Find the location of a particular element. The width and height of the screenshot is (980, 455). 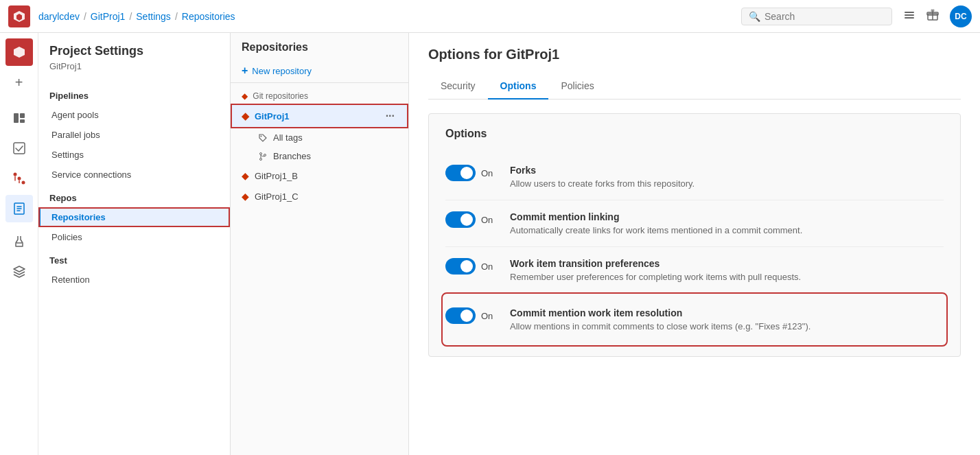

forks-desc: Allow users to create forks from this re… is located at coordinates (727, 184).